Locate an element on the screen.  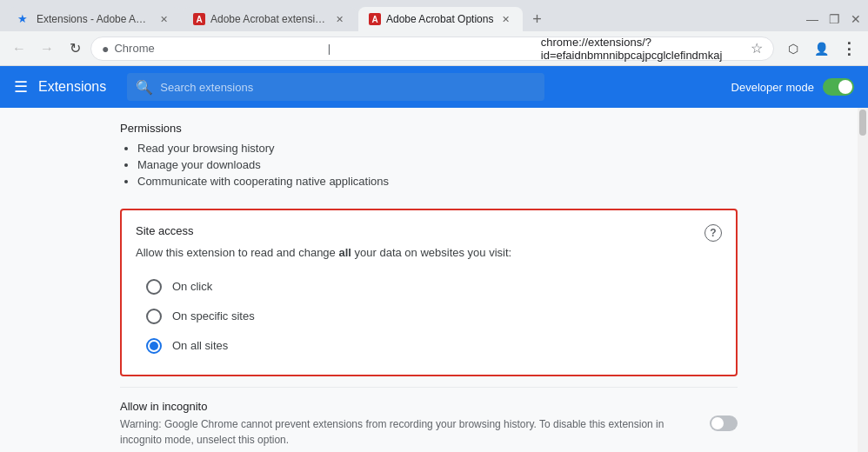
tab-2-label: Adobe Acrobat extension for Go... is located at coordinates (269, 19).